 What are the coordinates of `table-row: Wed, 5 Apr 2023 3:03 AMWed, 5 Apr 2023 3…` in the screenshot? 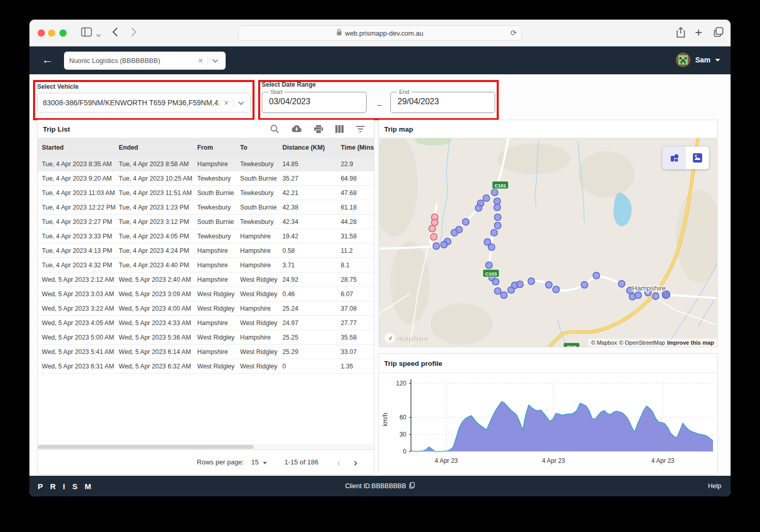 It's located at (205, 294).